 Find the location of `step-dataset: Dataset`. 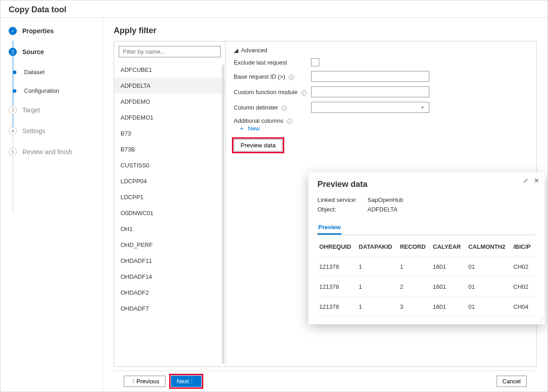

step-dataset: Dataset is located at coordinates (52, 72).